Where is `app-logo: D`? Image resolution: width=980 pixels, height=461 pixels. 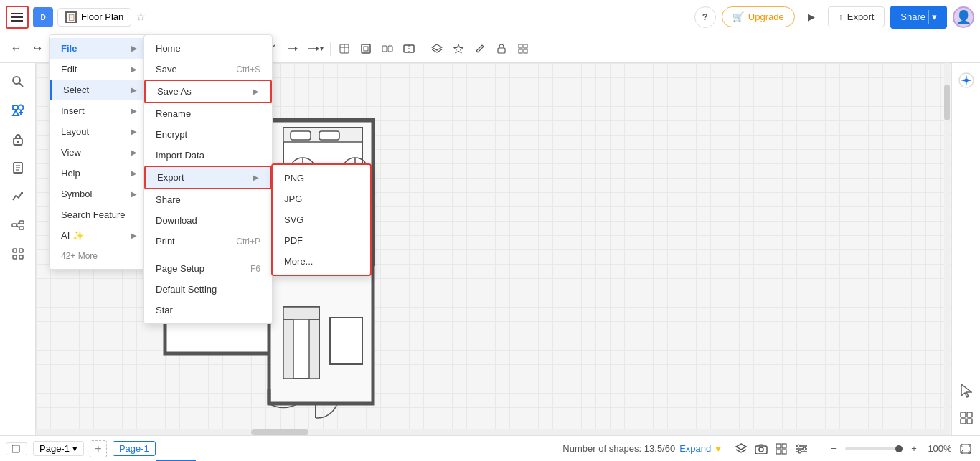 app-logo: D is located at coordinates (43, 17).